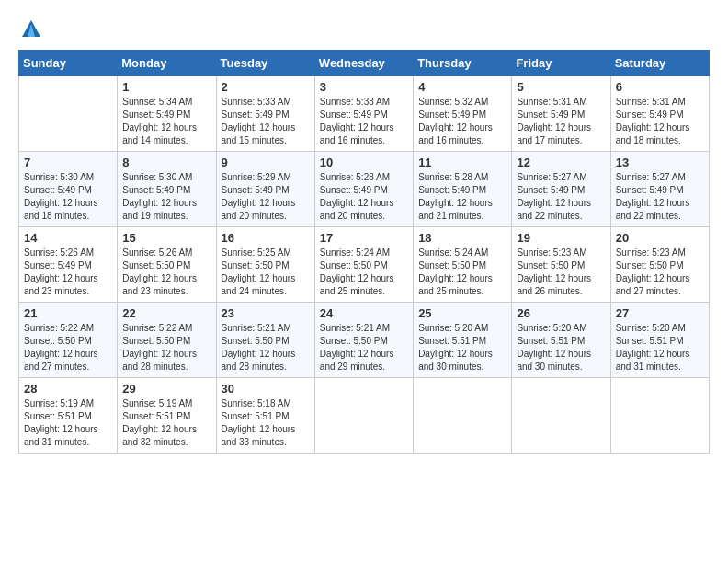 This screenshot has height=563, width=728. What do you see at coordinates (364, 29) in the screenshot?
I see `page-header` at bounding box center [364, 29].